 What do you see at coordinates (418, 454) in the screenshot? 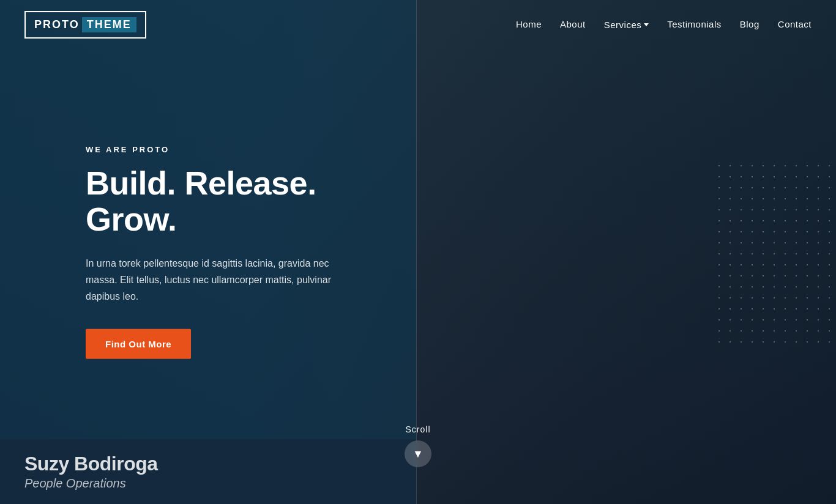
I see `chevron-down-icon: ▼` at bounding box center [418, 454].